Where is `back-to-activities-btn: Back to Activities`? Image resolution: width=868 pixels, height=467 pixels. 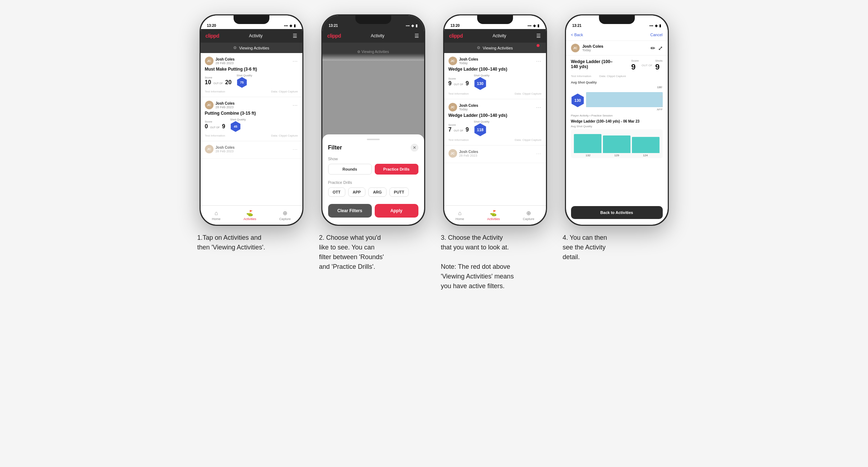
back-to-activities-btn: Back to Activities is located at coordinates (617, 213).